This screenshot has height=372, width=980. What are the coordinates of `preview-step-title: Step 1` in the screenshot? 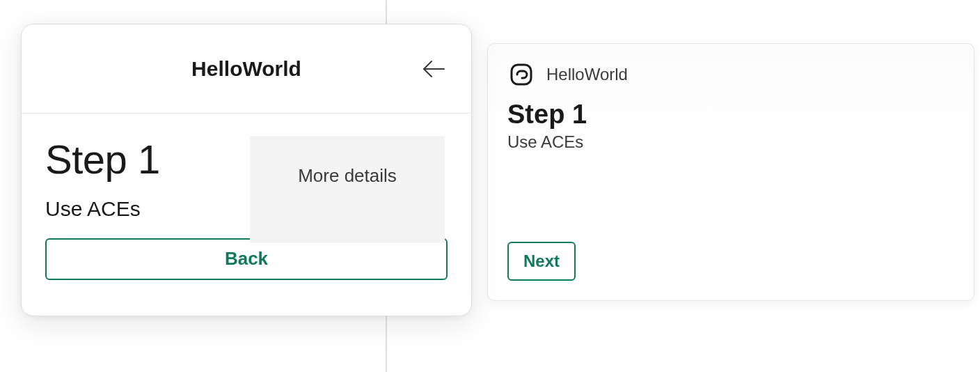 It's located at (731, 114).